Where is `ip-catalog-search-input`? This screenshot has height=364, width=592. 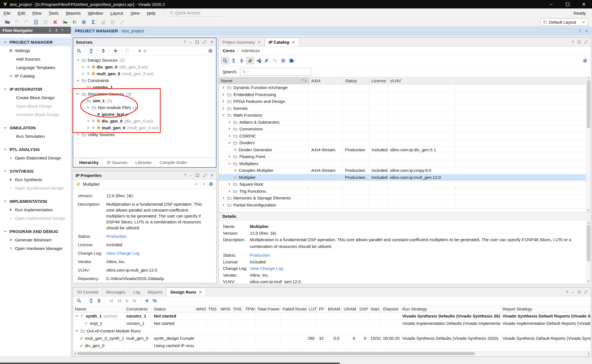 ip-catalog-search-input is located at coordinates (276, 72).